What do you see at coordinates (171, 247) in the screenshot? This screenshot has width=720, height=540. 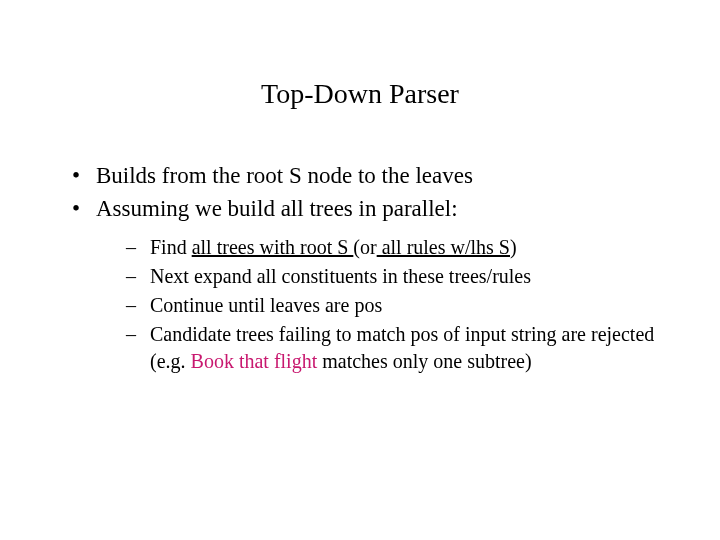 I see `sub-text: Find` at bounding box center [171, 247].